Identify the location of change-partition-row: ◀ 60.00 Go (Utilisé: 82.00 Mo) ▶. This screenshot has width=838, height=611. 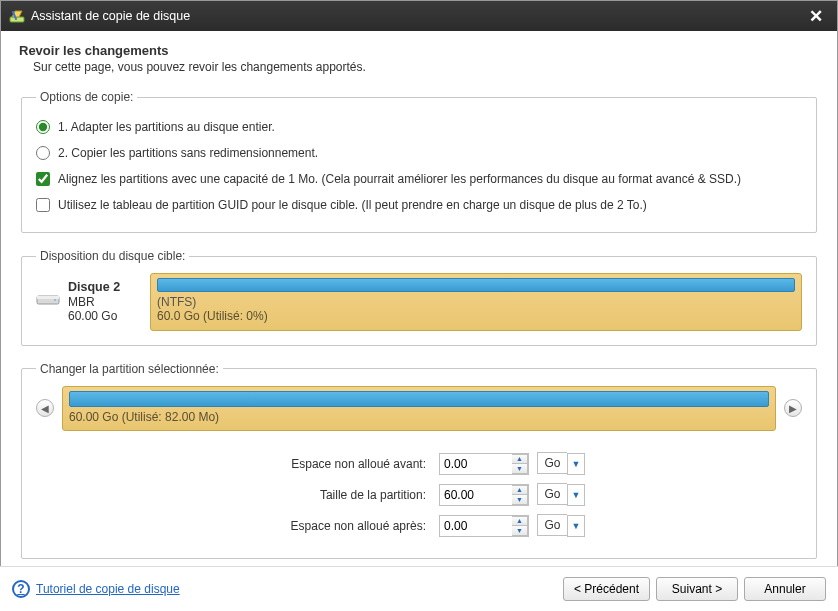
(419, 408).